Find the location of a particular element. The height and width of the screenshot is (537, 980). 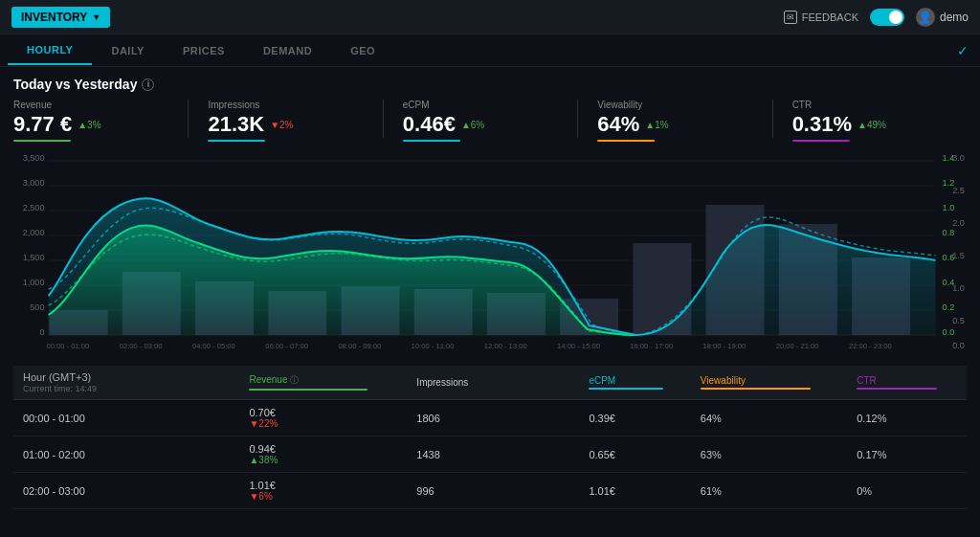

svg-text: 0.8 is located at coordinates (949, 233).